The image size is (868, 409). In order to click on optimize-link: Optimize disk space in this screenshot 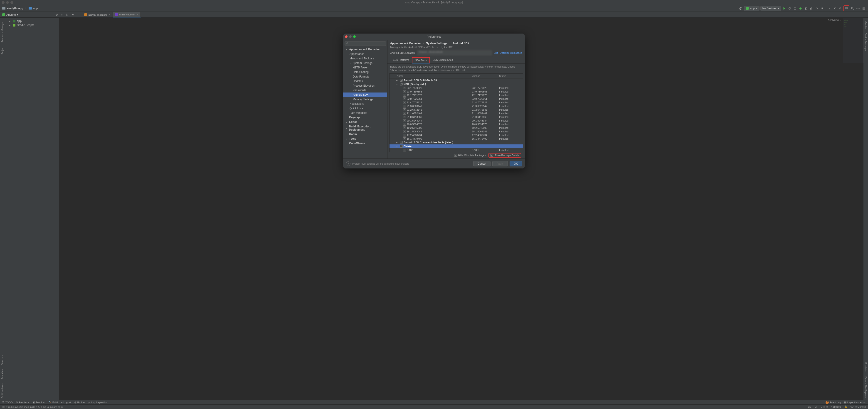, I will do `click(511, 53)`.